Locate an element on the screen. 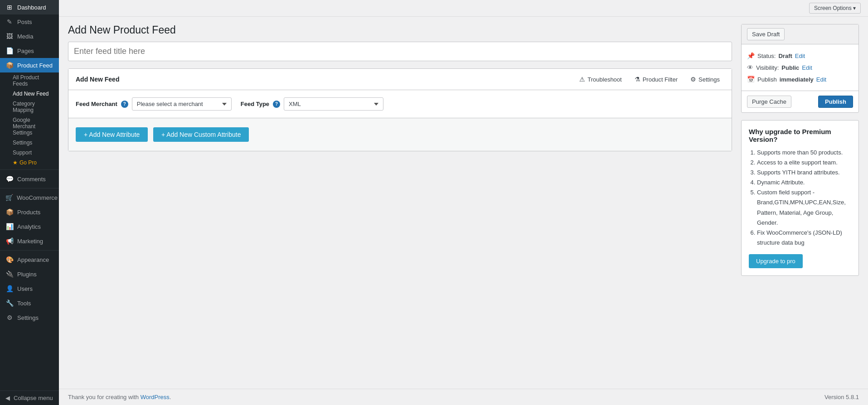 This screenshot has height=405, width=868. visibility-edit-link: Edit is located at coordinates (807, 68).